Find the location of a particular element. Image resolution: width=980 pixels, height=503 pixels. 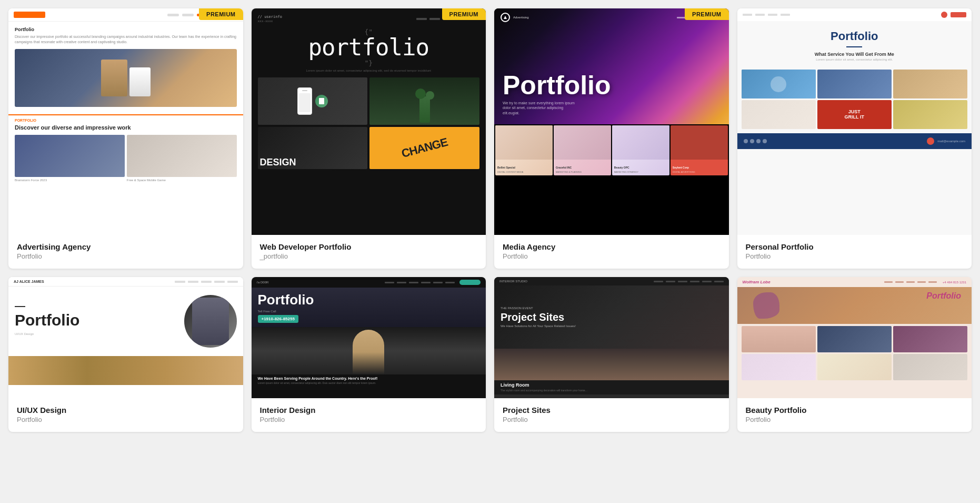

card4-footer-dot is located at coordinates (931, 141).